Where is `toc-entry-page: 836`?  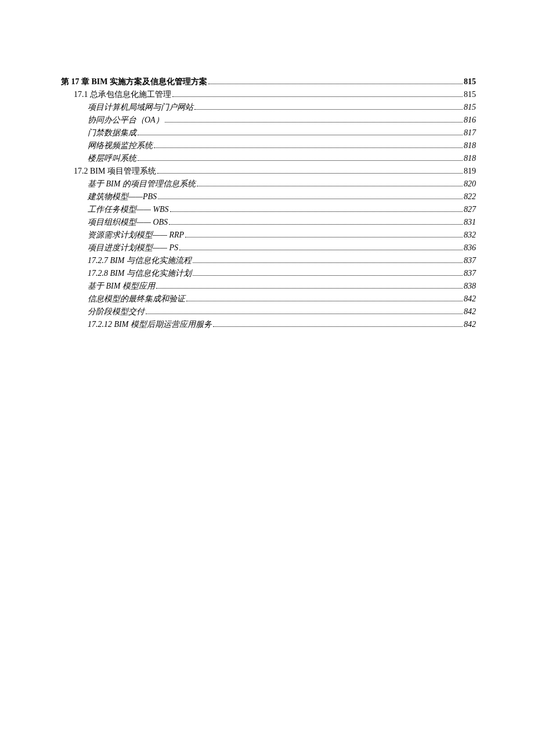 toc-entry-page: 836 is located at coordinates (470, 247).